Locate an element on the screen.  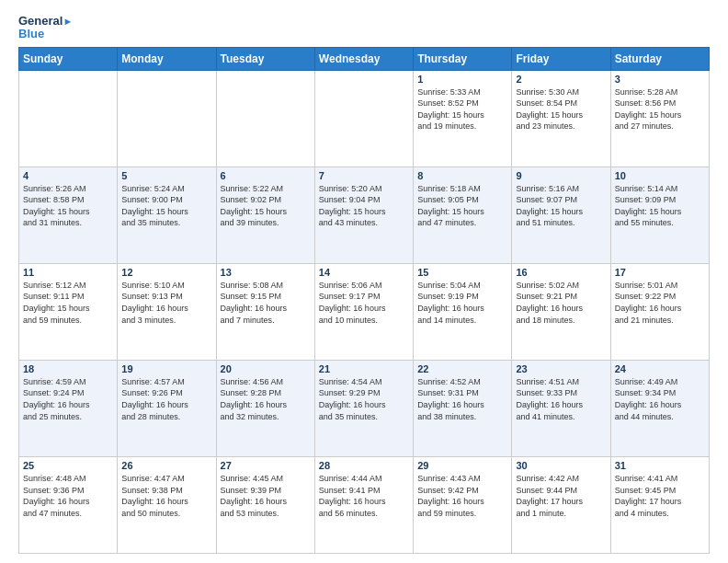
day-number: 4 is located at coordinates (68, 176).